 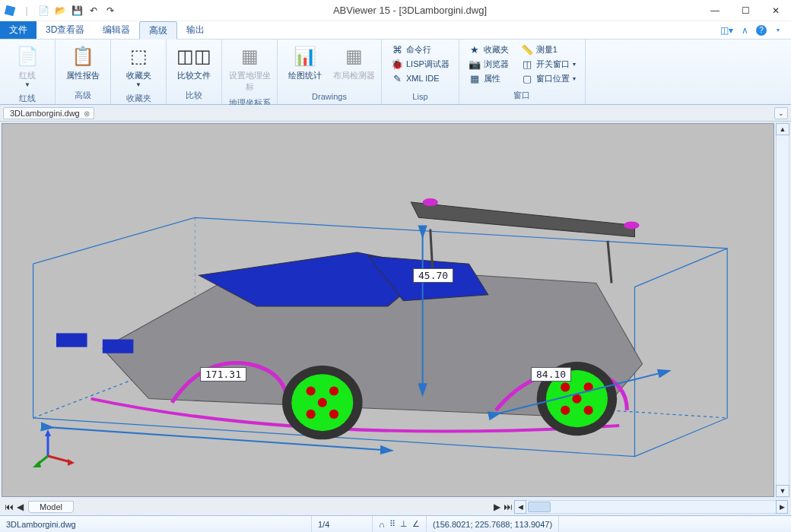 I want to click on redline-icon: 📄, so click(x=27, y=56).